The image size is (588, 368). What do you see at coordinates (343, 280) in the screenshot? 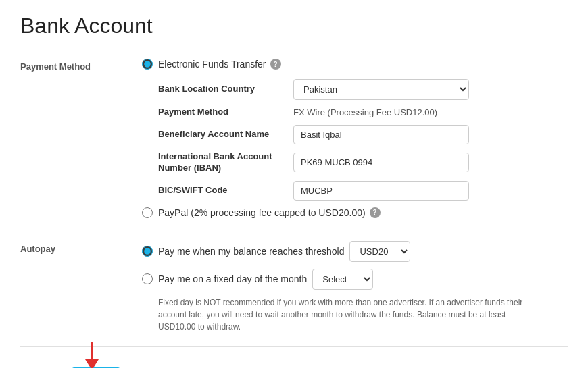
I see `fixed-day-select: Select 1 5 10 15 20 25` at bounding box center [343, 280].